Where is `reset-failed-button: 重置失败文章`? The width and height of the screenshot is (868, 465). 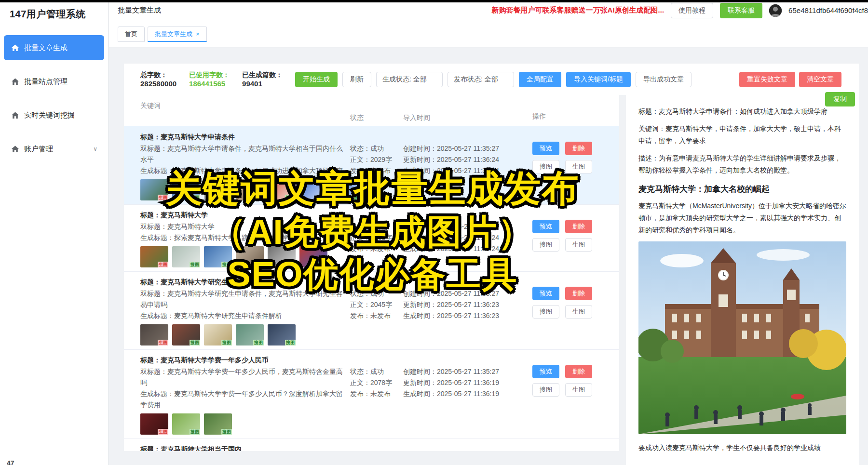
reset-failed-button: 重置失败文章 is located at coordinates (767, 80).